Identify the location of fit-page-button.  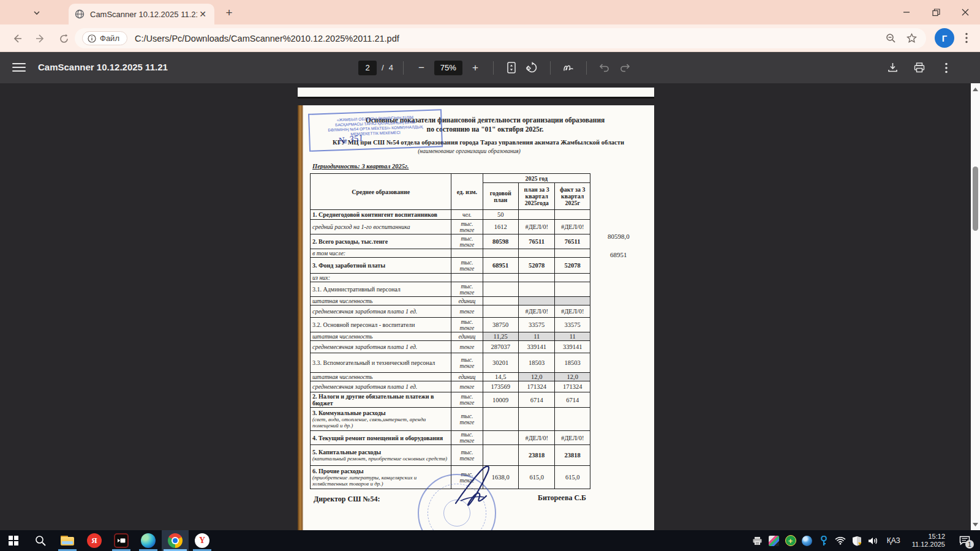
(511, 68).